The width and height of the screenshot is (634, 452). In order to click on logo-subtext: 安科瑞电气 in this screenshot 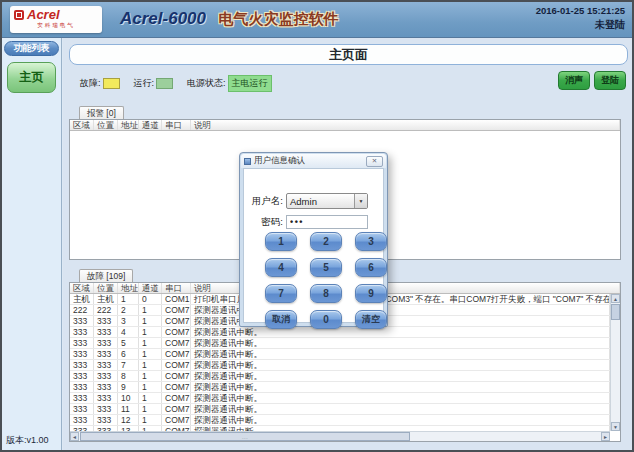, I will do `click(56, 26)`.